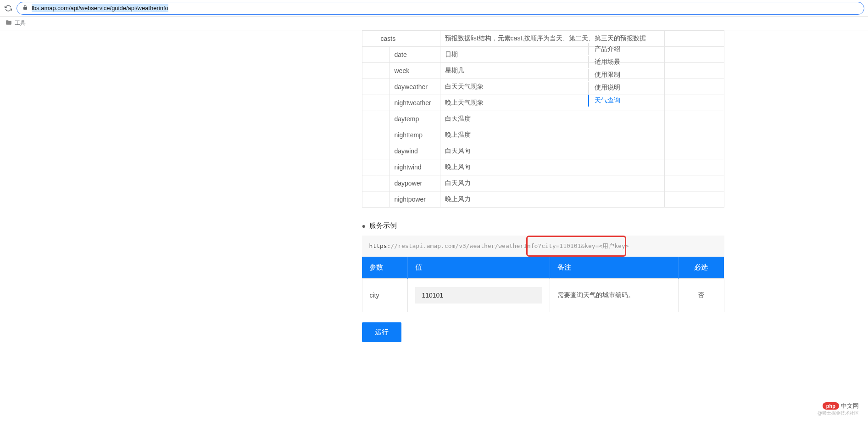 This screenshot has width=868, height=422. What do you see at coordinates (415, 152) in the screenshot?
I see `field-name-cell: daywind` at bounding box center [415, 152].